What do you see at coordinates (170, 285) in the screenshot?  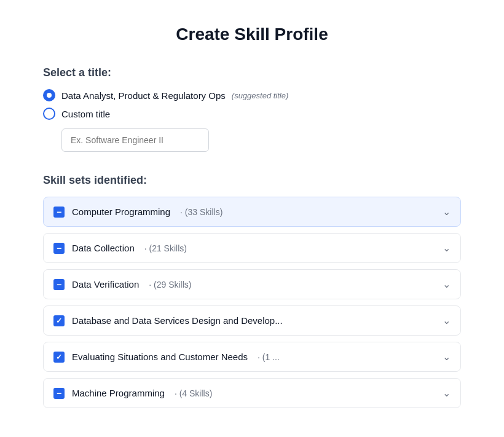 I see `skill-count: · (29 Skills)` at bounding box center [170, 285].